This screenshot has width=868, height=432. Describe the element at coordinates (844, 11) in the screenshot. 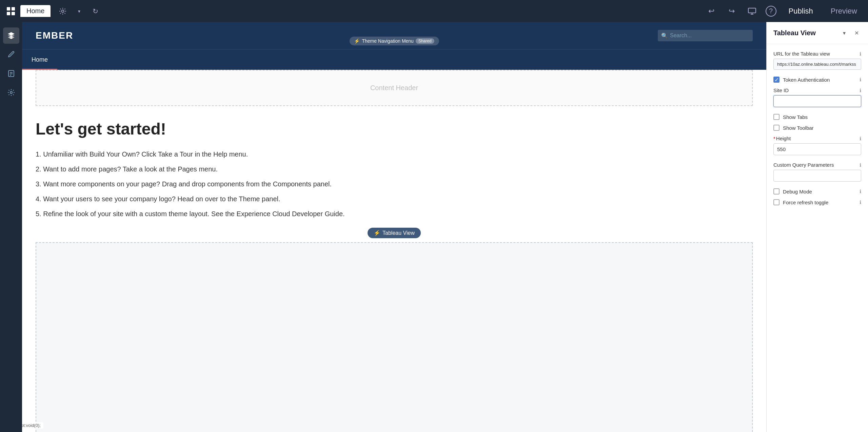

I see `preview-button: Preview` at that location.